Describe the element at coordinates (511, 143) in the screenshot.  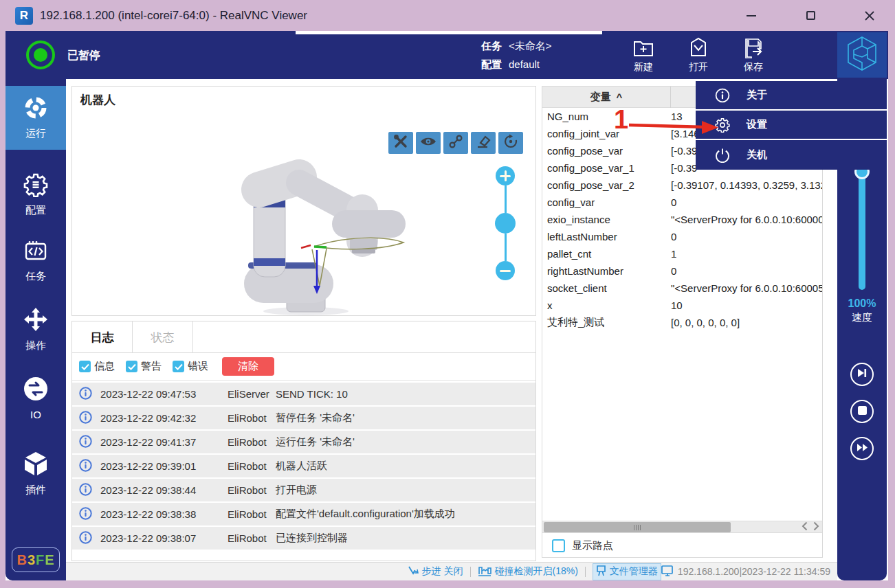
I see `reset-view-icon` at that location.